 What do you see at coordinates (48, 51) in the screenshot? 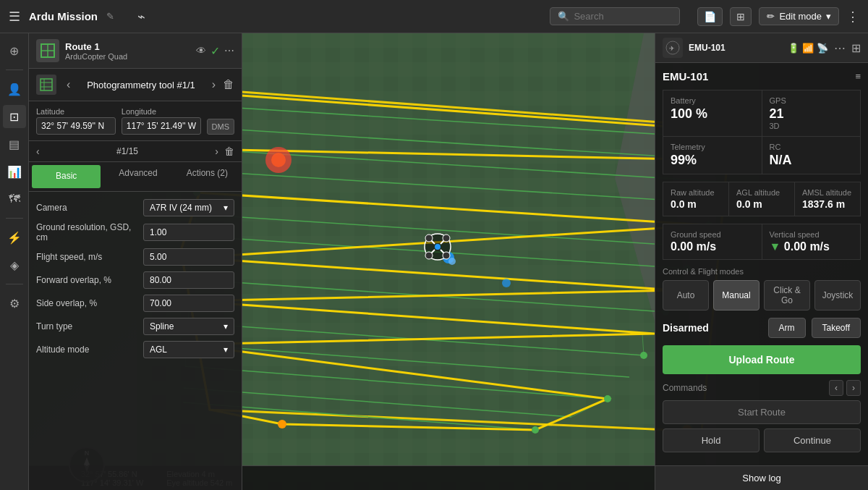
I see `route-avatar` at bounding box center [48, 51].